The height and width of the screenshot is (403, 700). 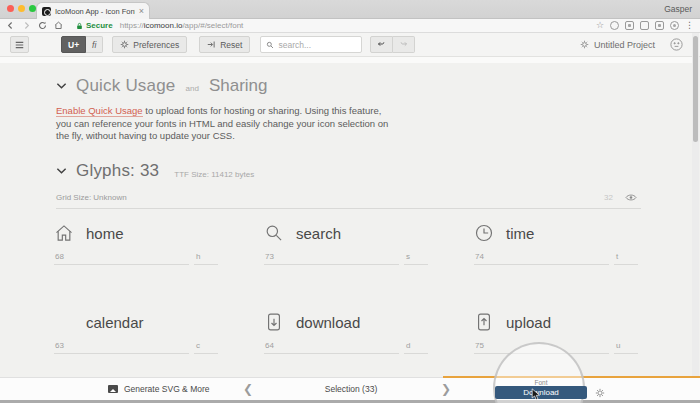 What do you see at coordinates (541, 382) in the screenshot?
I see `font-label: Font` at bounding box center [541, 382].